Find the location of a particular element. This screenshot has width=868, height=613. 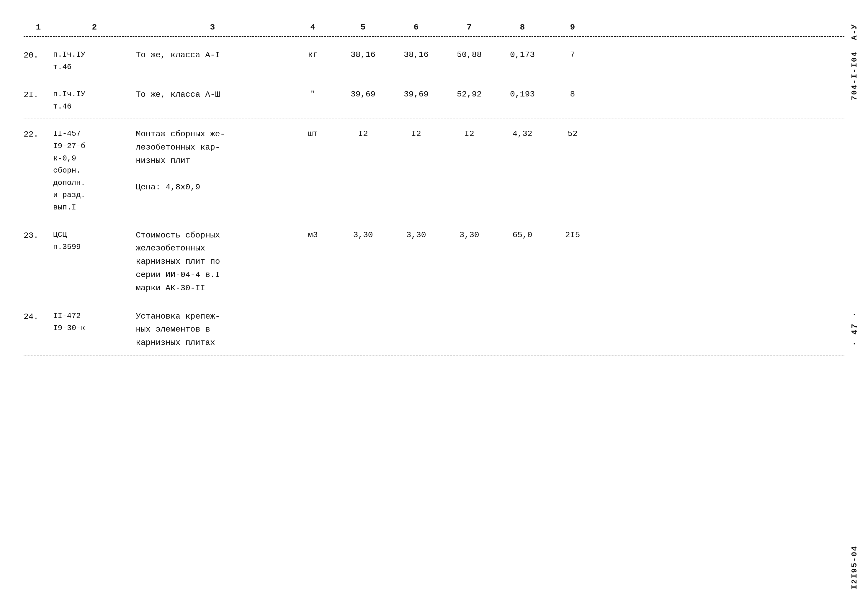

right-label-704: 704-I-I04 А-У is located at coordinates (854, 62).